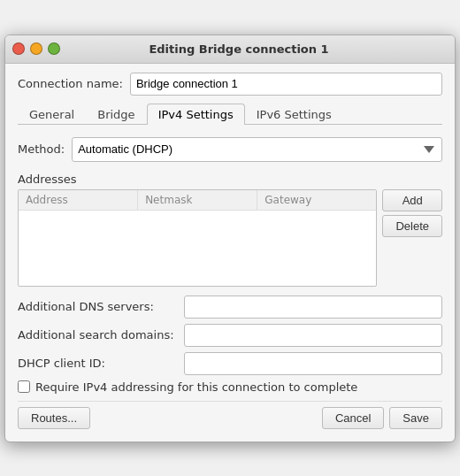  What do you see at coordinates (71, 83) in the screenshot?
I see `connection-name-label: Connection name:` at bounding box center [71, 83].